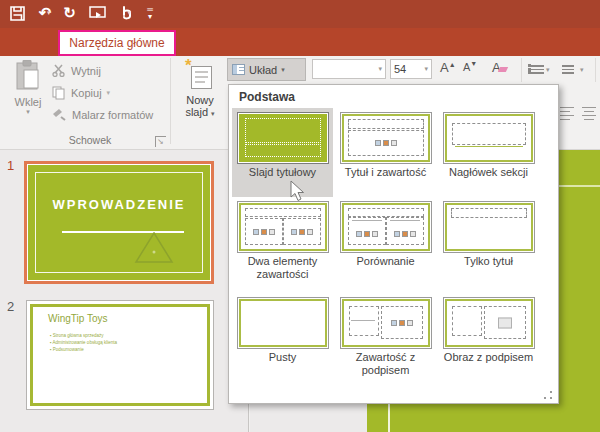 This screenshot has width=600, height=432. I want to click on slide-2-number: 2, so click(10, 306).